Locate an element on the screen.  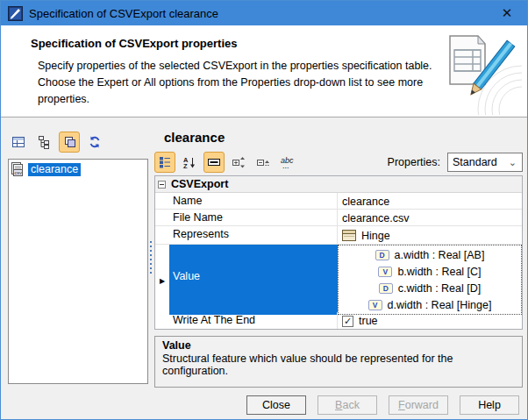
collapse-nodes-icon is located at coordinates (263, 162).